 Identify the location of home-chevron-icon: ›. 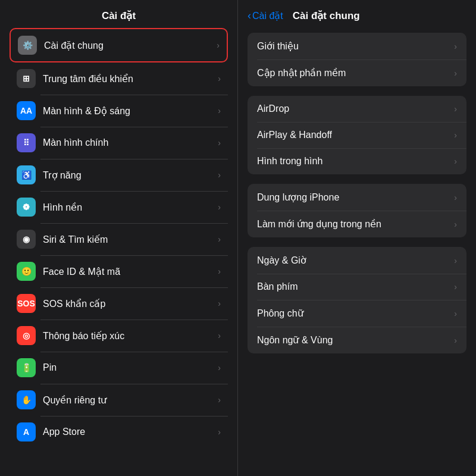
(219, 143).